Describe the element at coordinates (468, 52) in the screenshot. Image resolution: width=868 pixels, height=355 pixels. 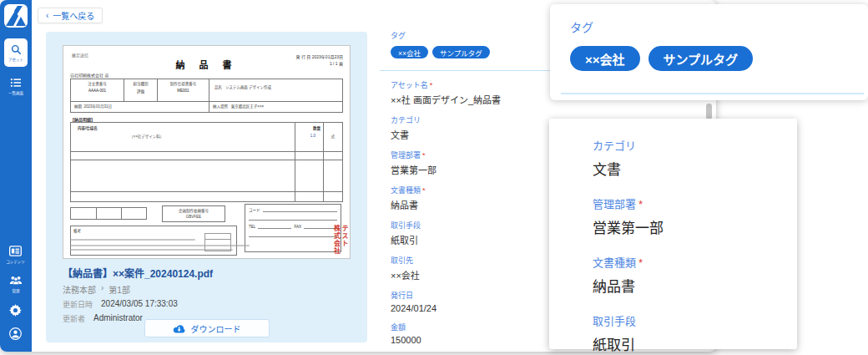
I see `tag-pill-row: ××会社 サンプルタグ` at that location.